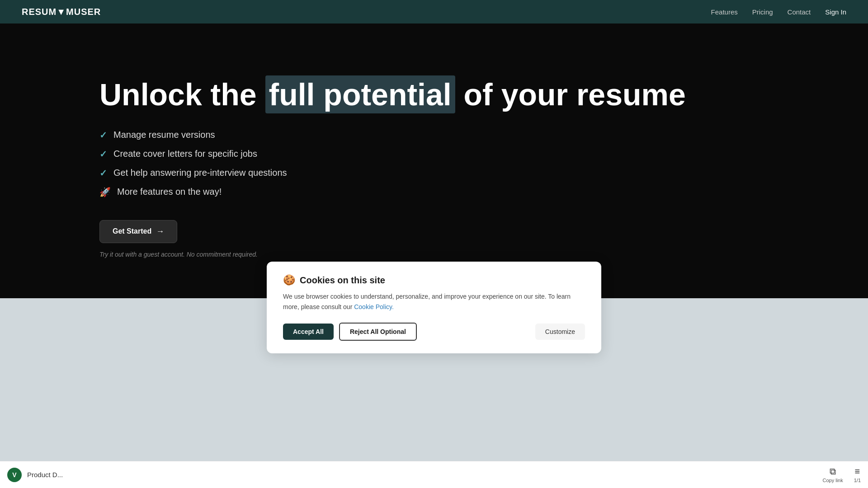  Describe the element at coordinates (360, 94) in the screenshot. I see `title-highlight: full potential` at that location.